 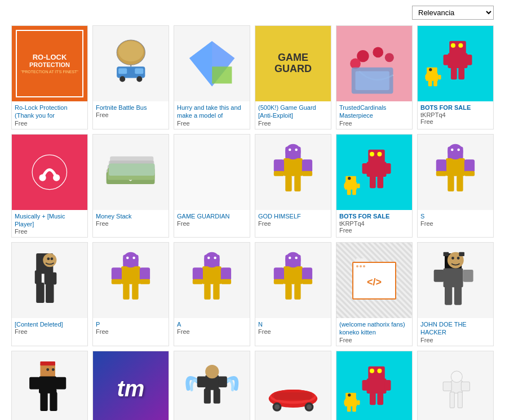 I want to click on item-name: JOHN DOE THE HACKER, so click(x=455, y=329).